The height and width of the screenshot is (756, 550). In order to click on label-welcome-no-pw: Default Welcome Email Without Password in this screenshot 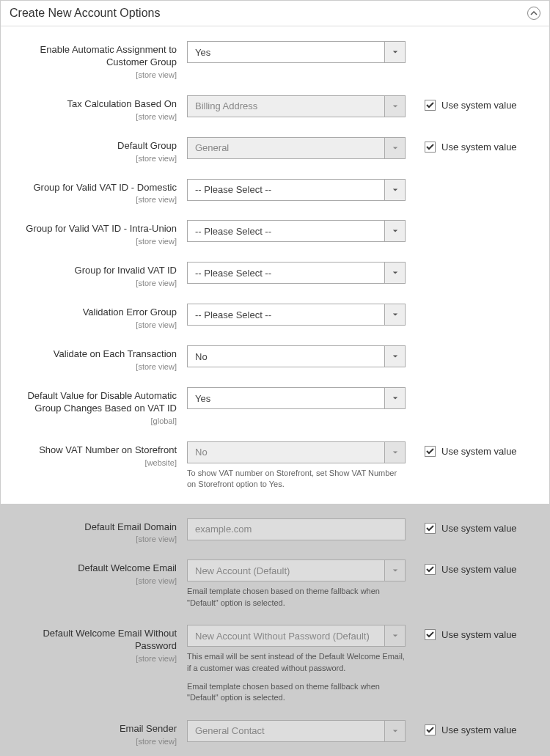, I will do `click(93, 640)`.